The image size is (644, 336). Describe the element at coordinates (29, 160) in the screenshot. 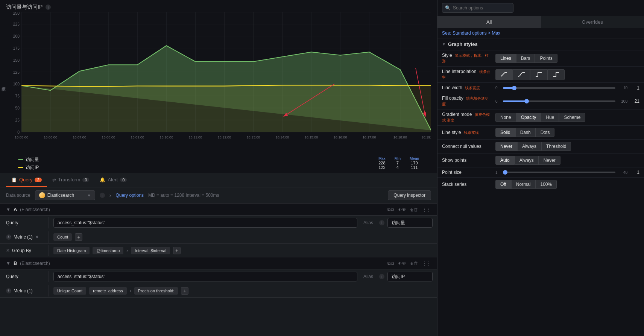

I see `legend-item-0: 访问量` at that location.